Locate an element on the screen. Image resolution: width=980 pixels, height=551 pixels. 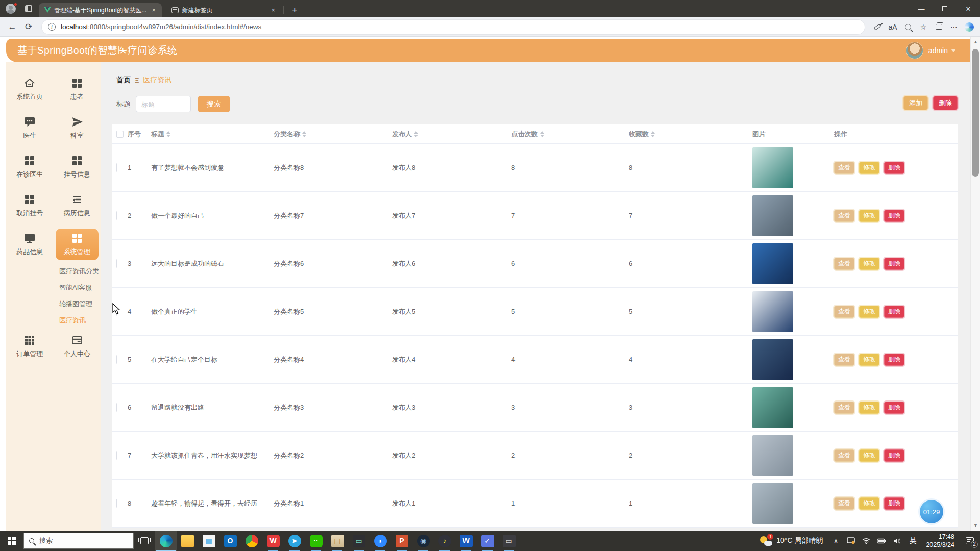
sidebar-item-个人中心: 个人中心 is located at coordinates (78, 346).